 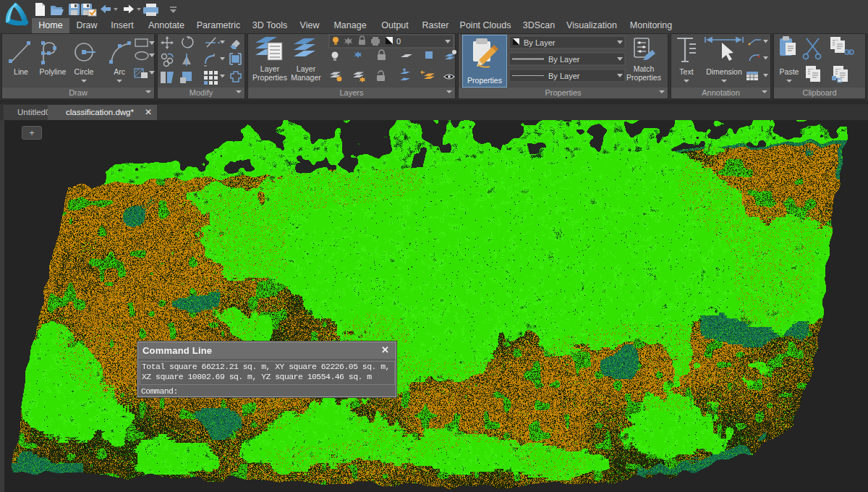 What do you see at coordinates (399, 41) in the screenshot?
I see `svg-text: 0` at bounding box center [399, 41].